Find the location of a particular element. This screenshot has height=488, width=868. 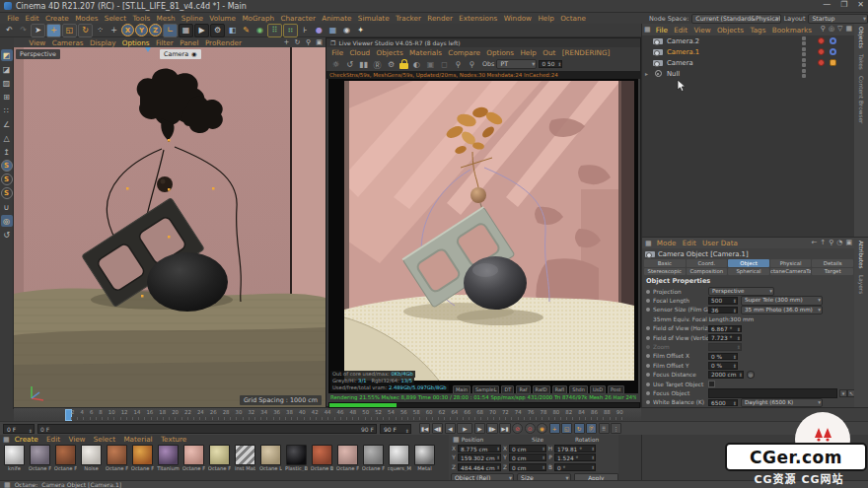

tab-physical: Physical is located at coordinates (791, 263).